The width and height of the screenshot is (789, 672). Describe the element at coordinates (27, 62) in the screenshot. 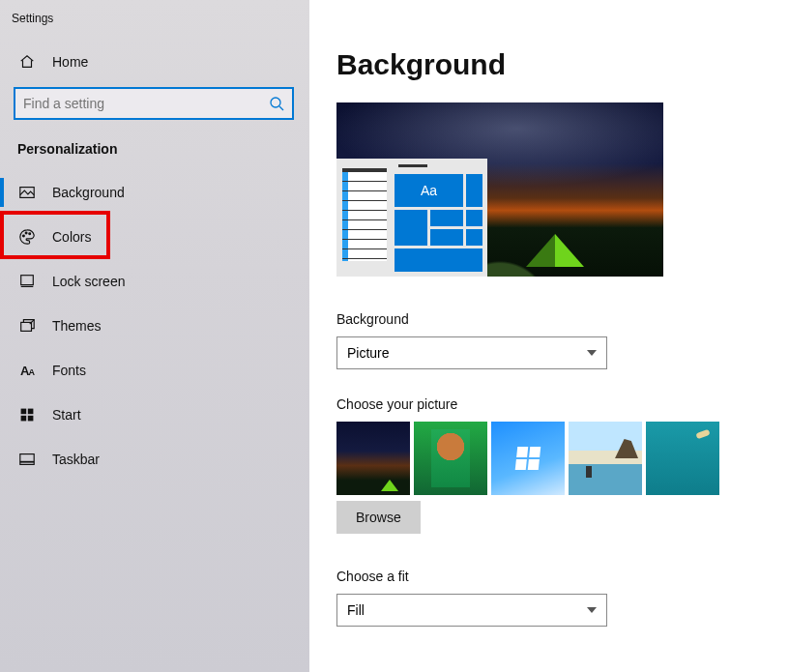

I see `home-icon` at that location.